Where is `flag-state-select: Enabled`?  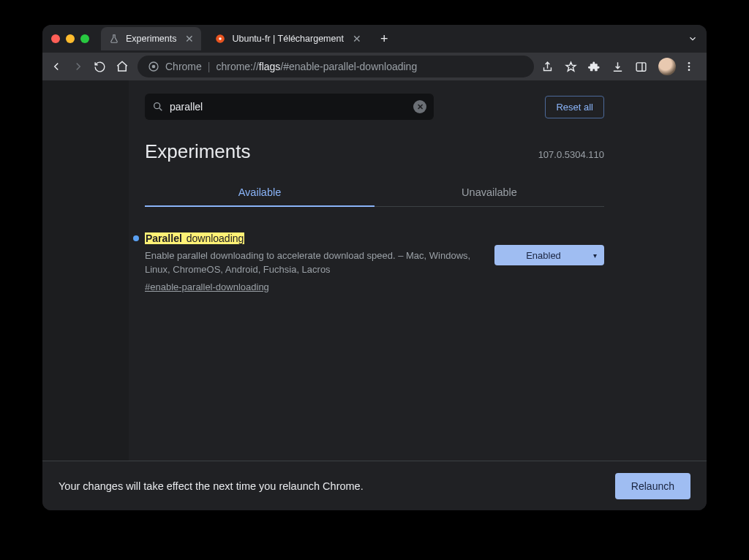
flag-state-select: Enabled is located at coordinates (549, 255).